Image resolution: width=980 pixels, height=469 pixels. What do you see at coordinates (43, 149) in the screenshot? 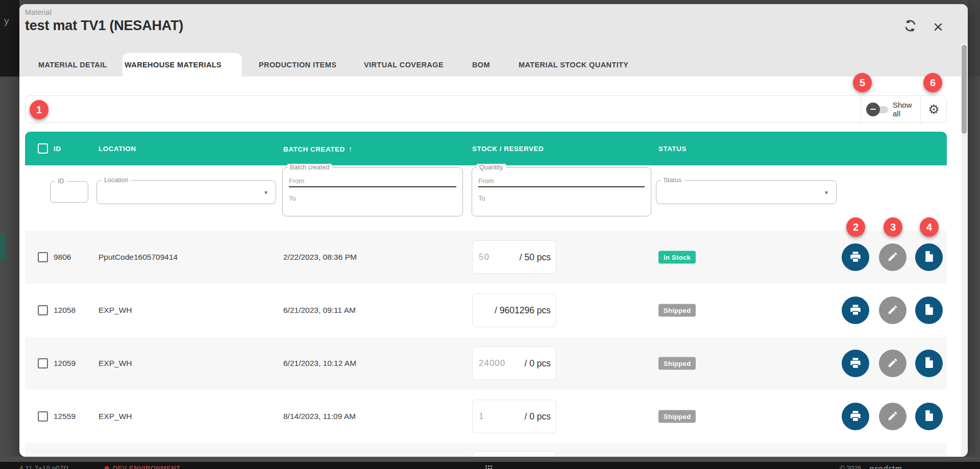
I see `select-all-checkbox` at bounding box center [43, 149].